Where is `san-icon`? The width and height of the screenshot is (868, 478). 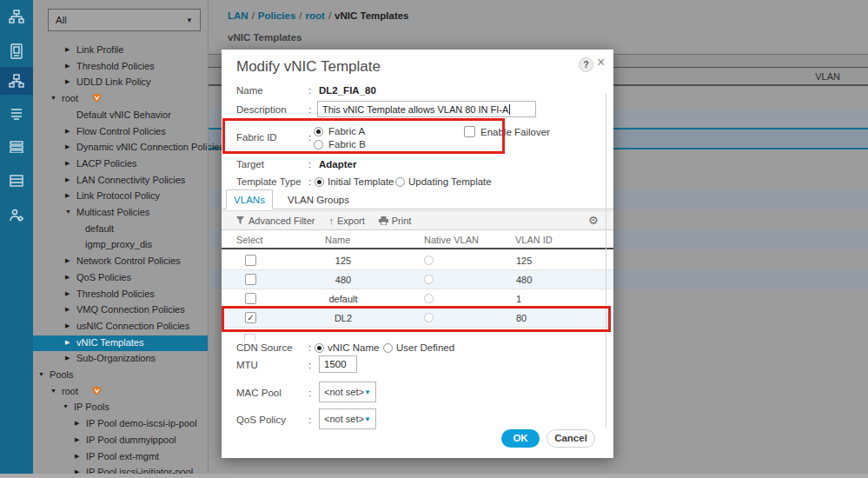 san-icon is located at coordinates (17, 114).